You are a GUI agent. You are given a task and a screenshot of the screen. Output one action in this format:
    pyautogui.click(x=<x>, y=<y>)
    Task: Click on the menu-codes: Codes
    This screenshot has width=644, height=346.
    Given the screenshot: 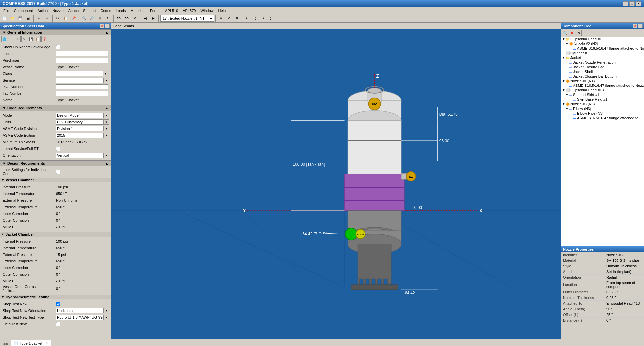 What is the action you would take?
    pyautogui.click(x=106, y=11)
    